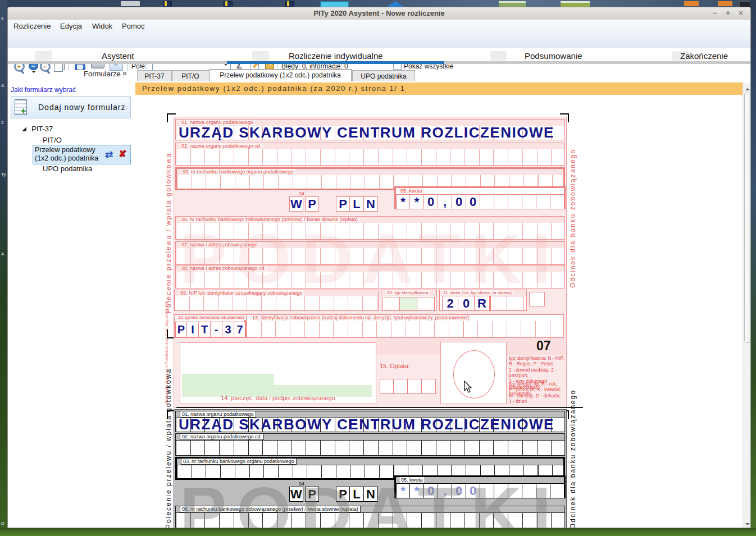 This screenshot has height=536, width=756. I want to click on plus-icon: +, so click(24, 111).